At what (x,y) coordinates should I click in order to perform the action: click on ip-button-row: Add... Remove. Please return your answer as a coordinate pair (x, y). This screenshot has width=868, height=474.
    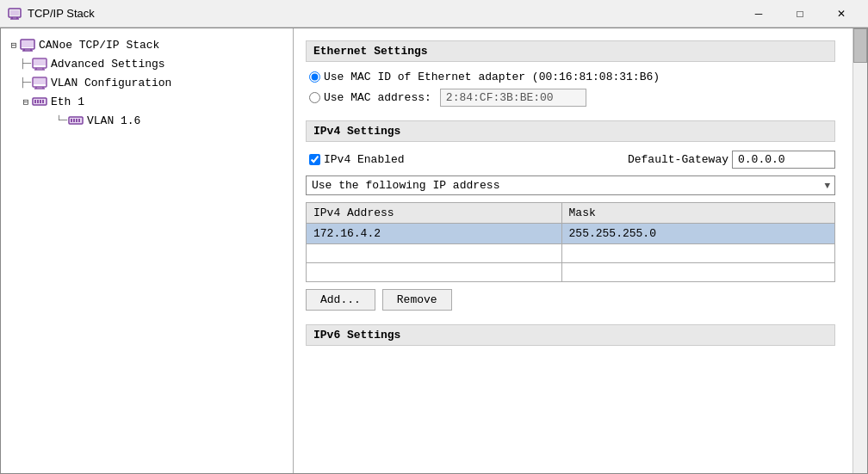
    Looking at the image, I should click on (570, 299).